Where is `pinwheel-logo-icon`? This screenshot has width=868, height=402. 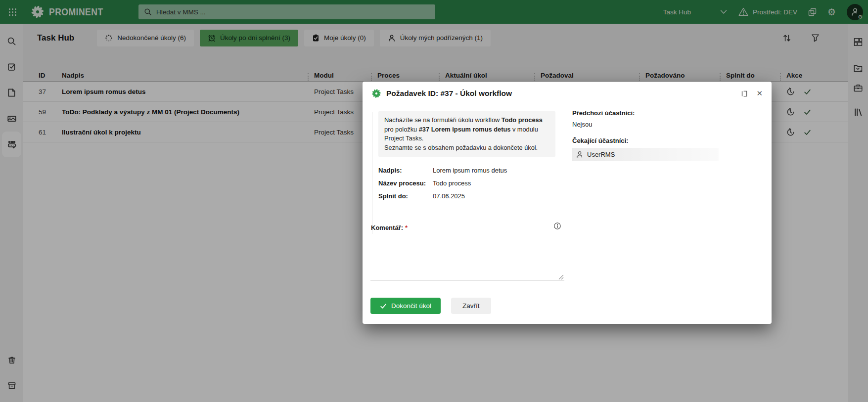
pinwheel-logo-icon is located at coordinates (376, 93).